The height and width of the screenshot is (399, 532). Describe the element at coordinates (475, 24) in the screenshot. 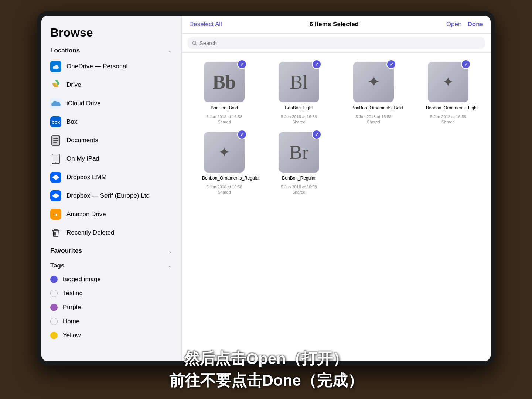

I see `done-button: Done` at that location.